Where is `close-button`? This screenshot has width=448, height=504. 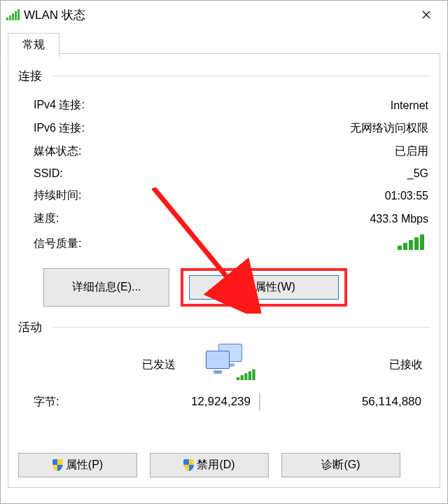 close-button is located at coordinates (426, 15).